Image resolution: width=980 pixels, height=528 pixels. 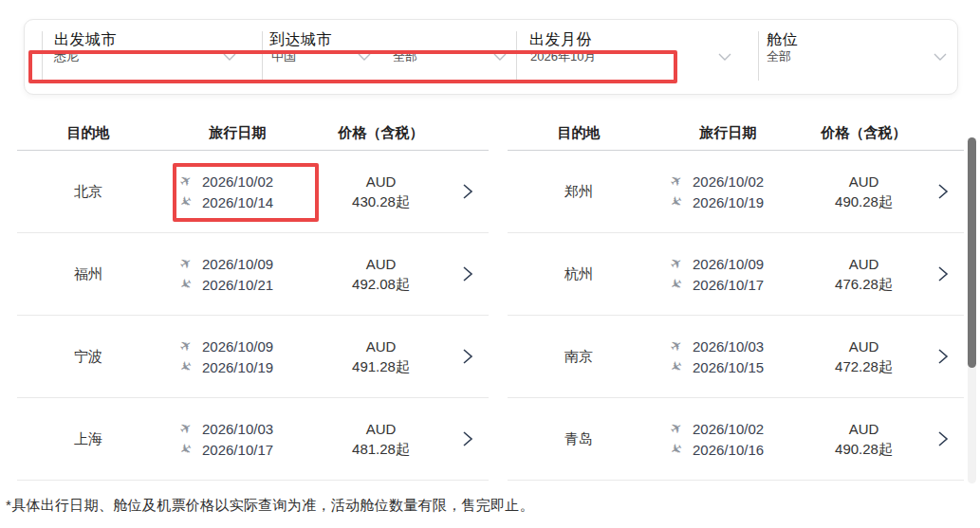 I want to click on fare-row: 青岛 ✈2026/10/02 ✈2026/10/16 AUD 490.28起, so click(x=736, y=440).